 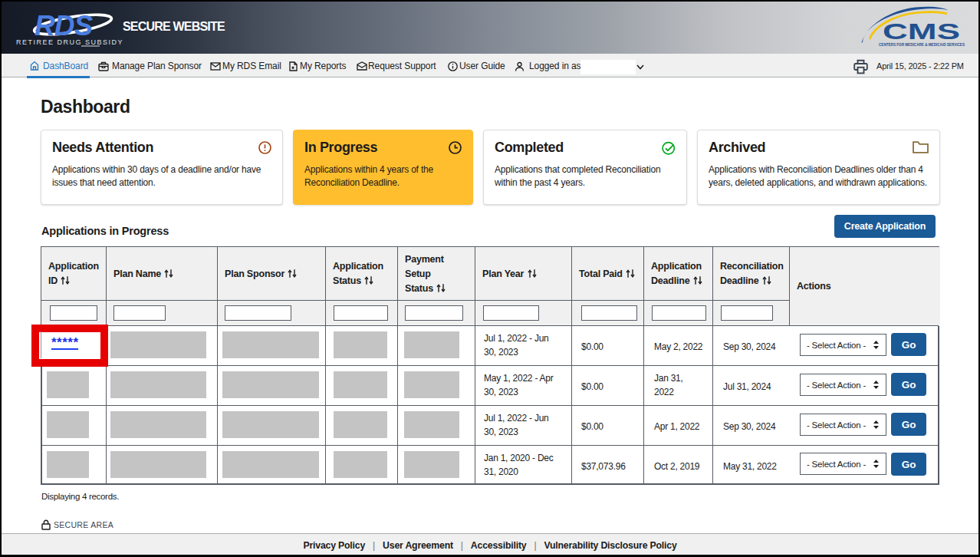 I want to click on svg-text: CMS, so click(x=922, y=31).